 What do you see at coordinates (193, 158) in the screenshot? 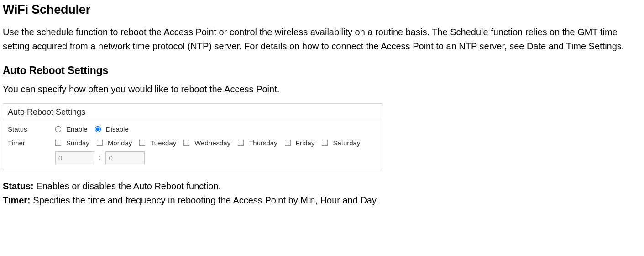
I see `timer-time-row: :` at bounding box center [193, 158].